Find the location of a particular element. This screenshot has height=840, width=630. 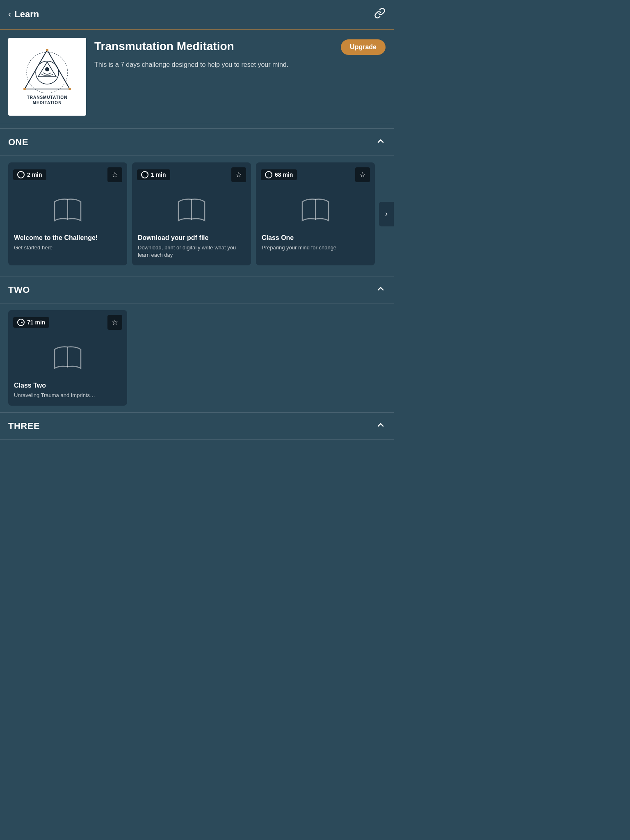

card-title: Class One is located at coordinates (315, 238).